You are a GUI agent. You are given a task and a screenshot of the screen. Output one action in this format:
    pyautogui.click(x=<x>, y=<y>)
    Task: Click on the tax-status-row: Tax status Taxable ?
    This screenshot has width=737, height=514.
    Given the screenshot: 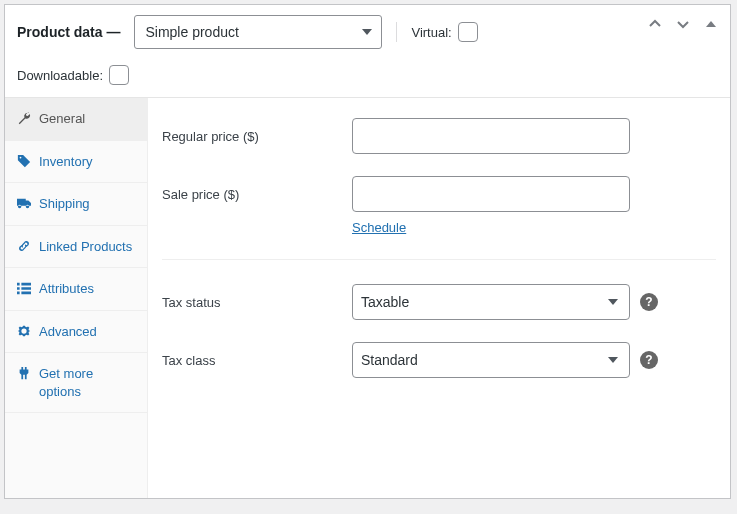 What is the action you would take?
    pyautogui.click(x=439, y=302)
    